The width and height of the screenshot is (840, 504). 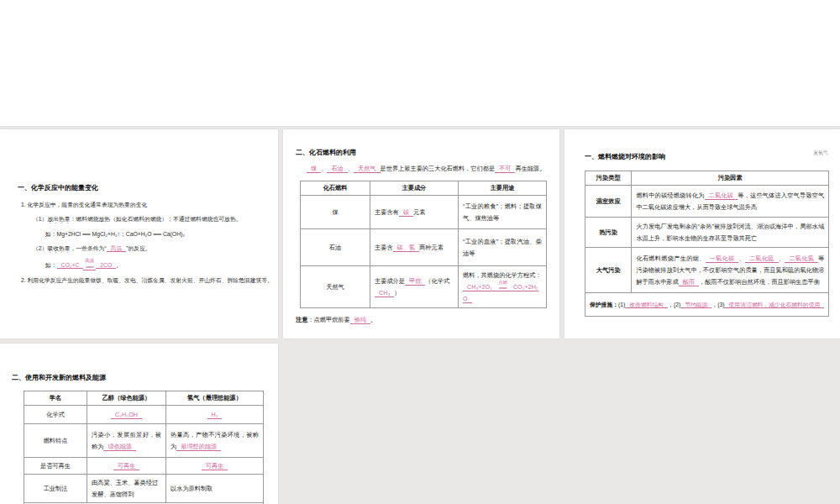 What do you see at coordinates (422, 227) in the screenshot?
I see `page-content: 二、化石燃料的利用 煤、石油、天然气是世界上最主要的三大化石燃料，它们都是不可再…` at bounding box center [422, 227].